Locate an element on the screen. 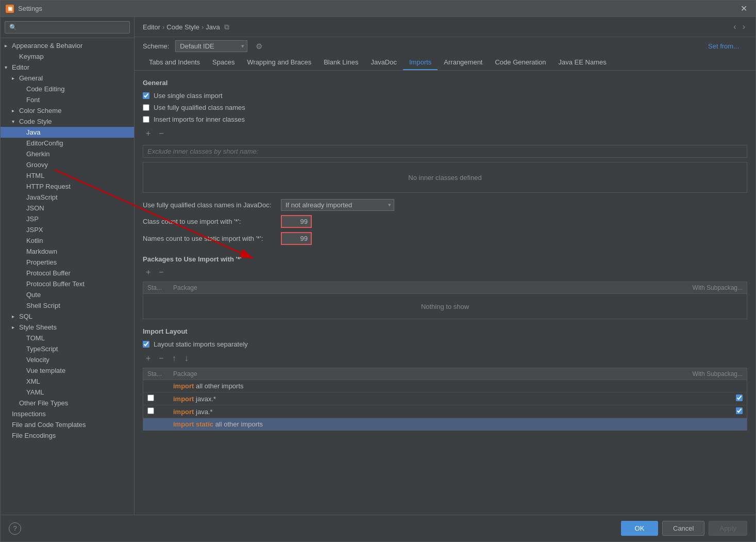 The width and height of the screenshot is (756, 542). sidebar-item-javascript: JavaScript is located at coordinates (67, 197).